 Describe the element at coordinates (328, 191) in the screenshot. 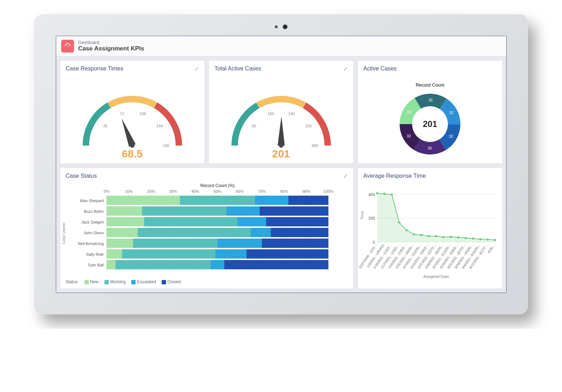

I see `svg-text: 100%` at that location.